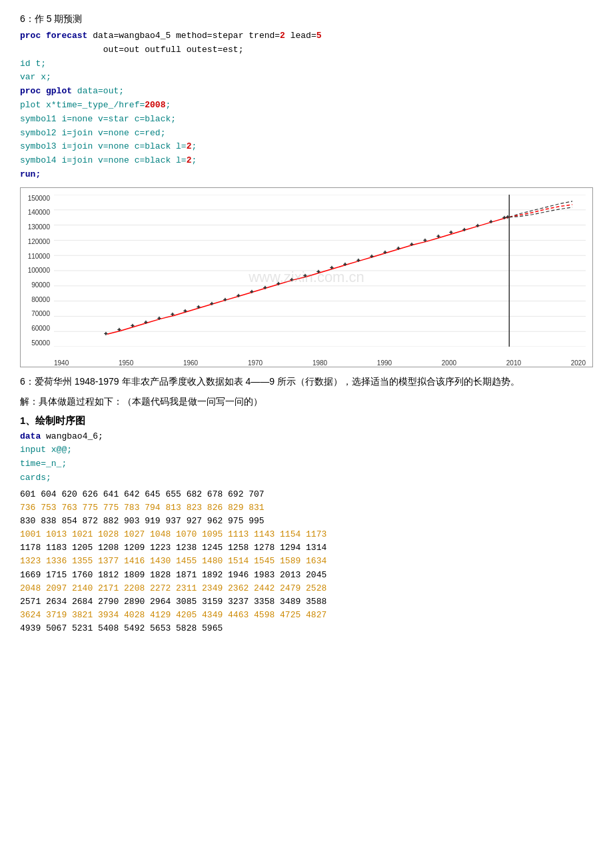 This screenshot has width=613, height=868. I want to click on data-row-3: 830 838 854 872 882 903 919 937 927 962 …, so click(306, 521).